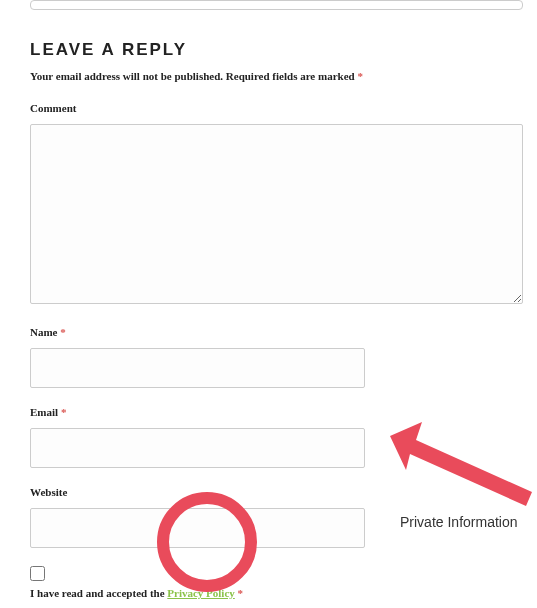  I want to click on website-label: Website, so click(276, 492).